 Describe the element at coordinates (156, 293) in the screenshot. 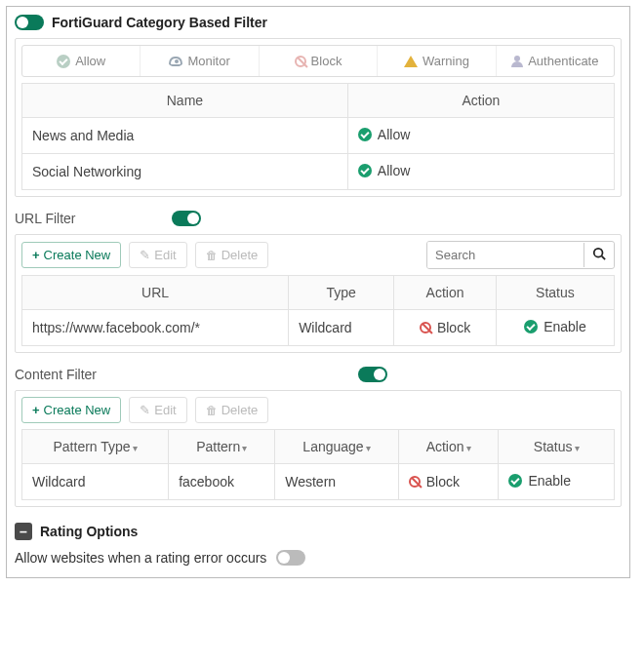

I see `col-url: URL` at that location.